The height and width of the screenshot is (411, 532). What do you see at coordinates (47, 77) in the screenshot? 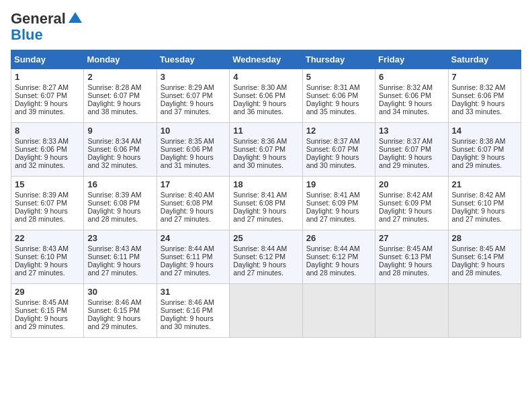
I see `day-number: 1` at bounding box center [47, 77].